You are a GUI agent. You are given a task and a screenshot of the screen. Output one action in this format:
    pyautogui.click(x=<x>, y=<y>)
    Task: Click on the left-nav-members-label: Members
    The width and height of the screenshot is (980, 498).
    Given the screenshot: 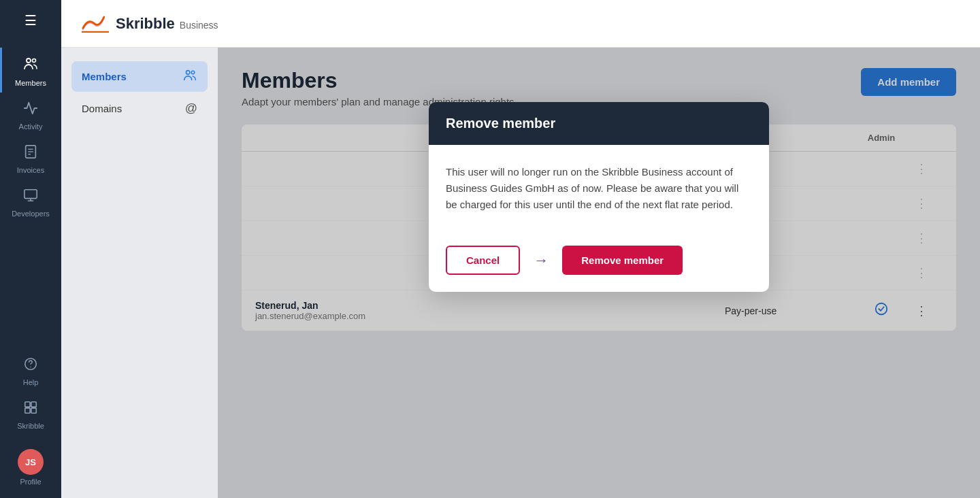 What is the action you would take?
    pyautogui.click(x=104, y=76)
    